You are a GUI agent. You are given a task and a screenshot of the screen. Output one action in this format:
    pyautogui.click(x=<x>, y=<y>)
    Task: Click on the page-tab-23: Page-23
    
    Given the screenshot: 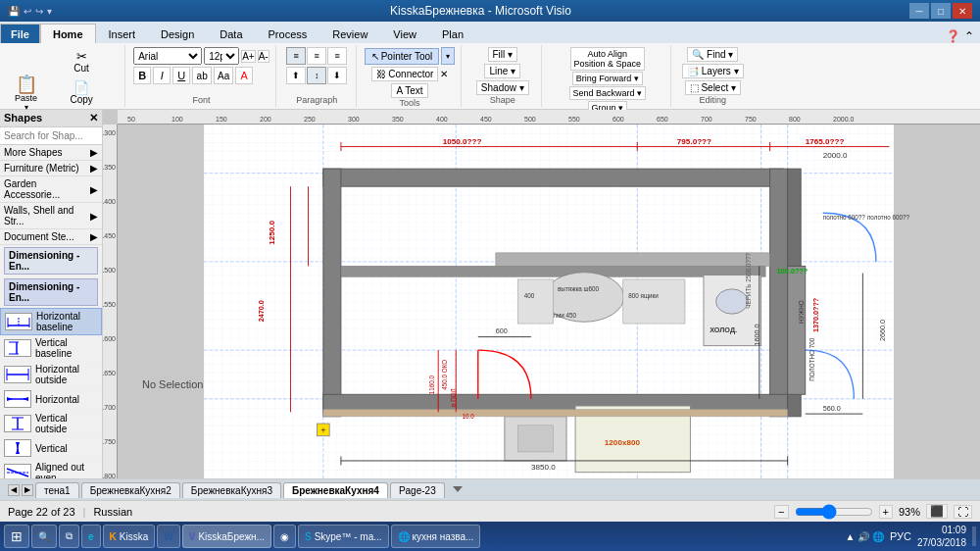 What is the action you would take?
    pyautogui.click(x=417, y=490)
    